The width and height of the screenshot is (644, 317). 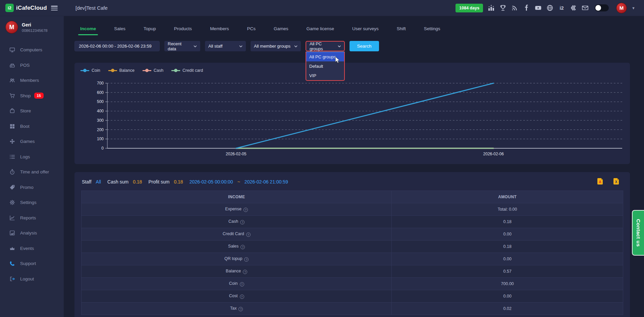 I want to click on rss-icon, so click(x=515, y=8).